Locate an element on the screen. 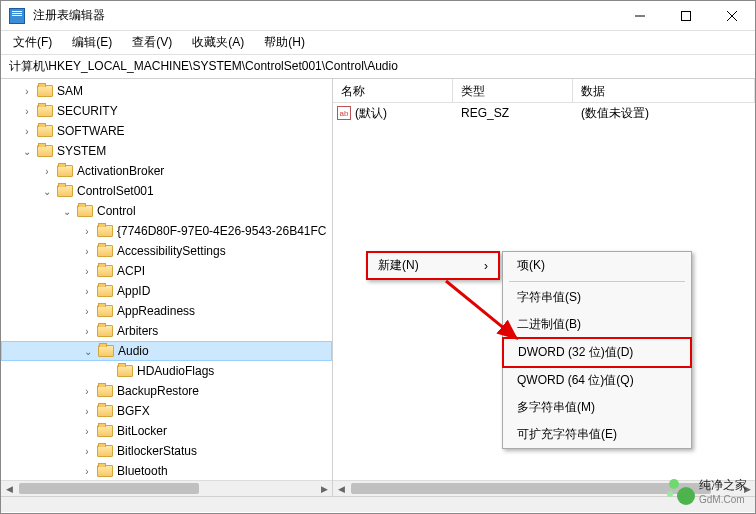  titlebar: 注册表编辑器 is located at coordinates (378, 16).